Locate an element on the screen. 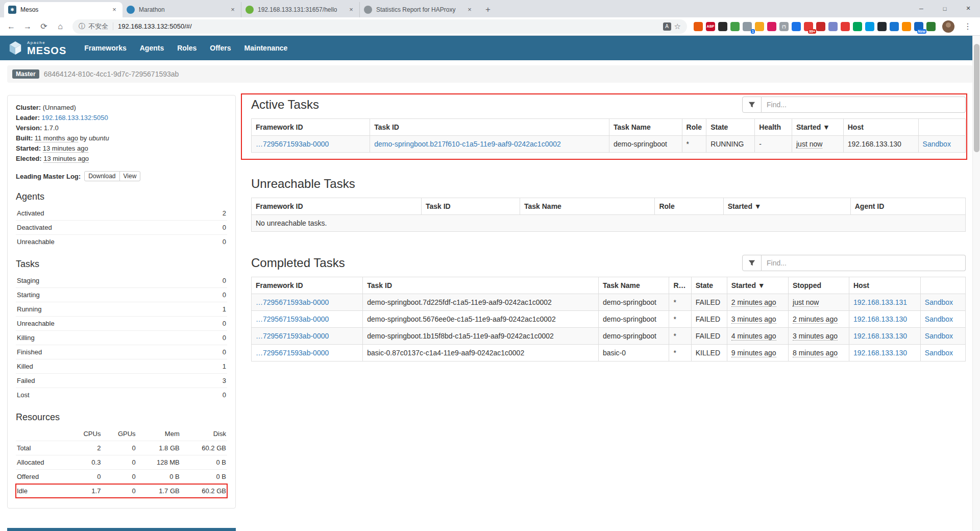 This screenshot has width=980, height=531. extension-icon: 1 is located at coordinates (747, 27).